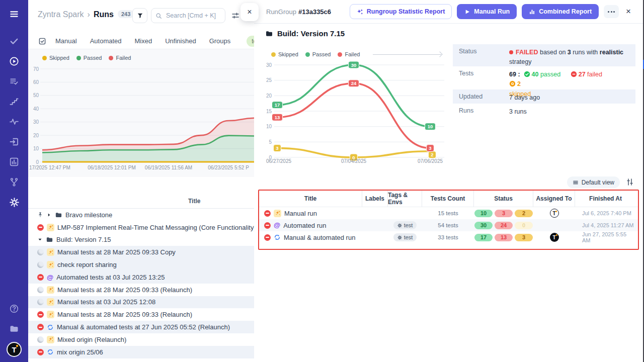  Describe the element at coordinates (628, 12) in the screenshot. I see `close-panel-button: ×` at that location.